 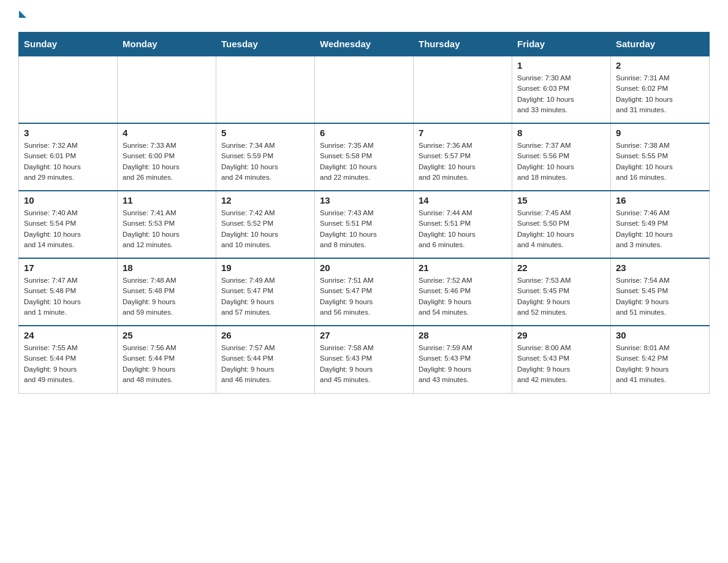 What do you see at coordinates (266, 224) in the screenshot?
I see `calendar-cell: 12Sunrise: 7:42 AM Sunset: 5:52 PM Dayli…` at bounding box center [266, 224].